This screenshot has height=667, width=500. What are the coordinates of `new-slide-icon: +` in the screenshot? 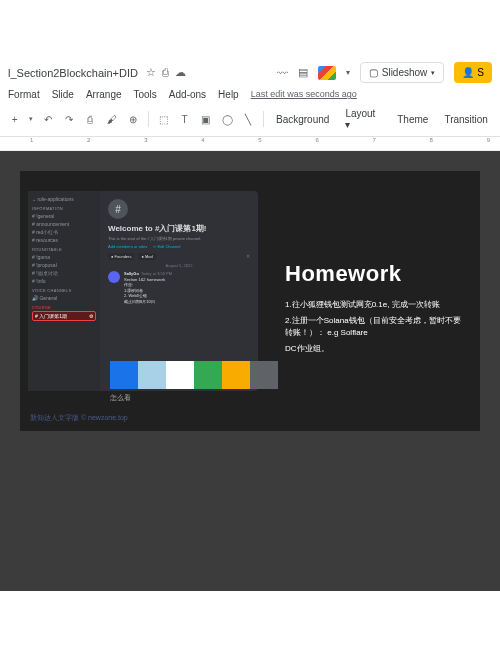 It's located at (14, 119).